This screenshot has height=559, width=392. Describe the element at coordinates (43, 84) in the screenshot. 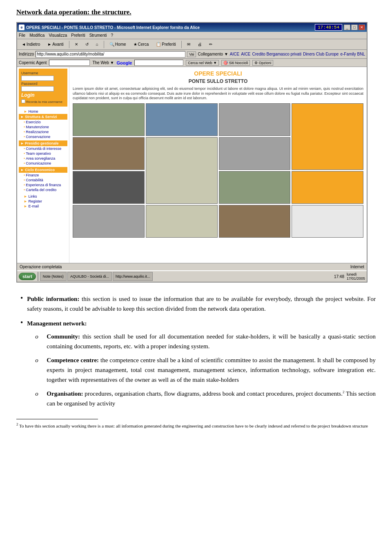

I see `password-label: Password` at that location.